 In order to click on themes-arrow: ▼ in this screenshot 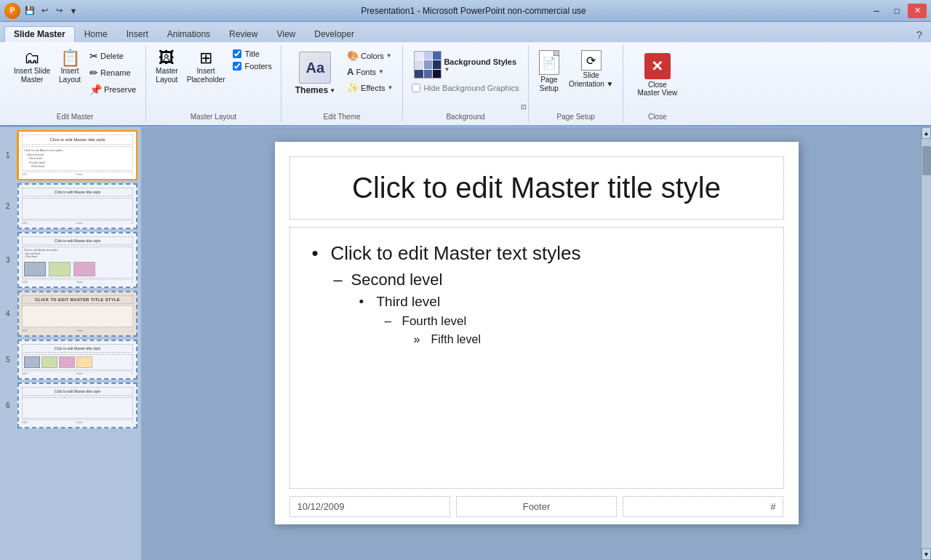, I will do `click(332, 90)`.